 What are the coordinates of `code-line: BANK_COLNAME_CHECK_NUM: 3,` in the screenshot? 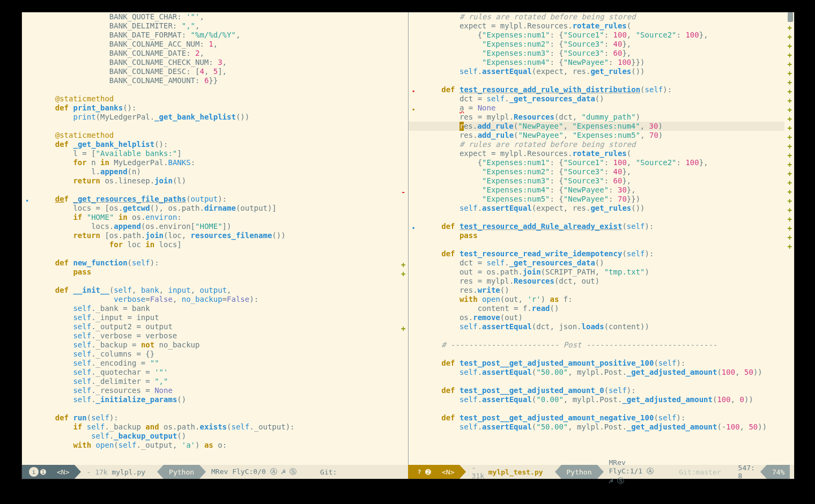 It's located at (218, 62).